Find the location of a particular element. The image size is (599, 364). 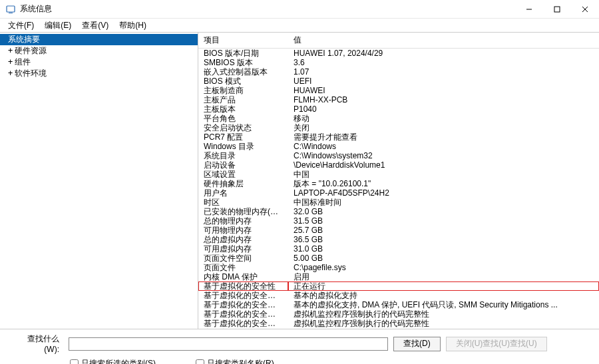

table-row: BIOS 版本/日期HUAWEI 1.07, 2024/4/29 is located at coordinates (399, 53).